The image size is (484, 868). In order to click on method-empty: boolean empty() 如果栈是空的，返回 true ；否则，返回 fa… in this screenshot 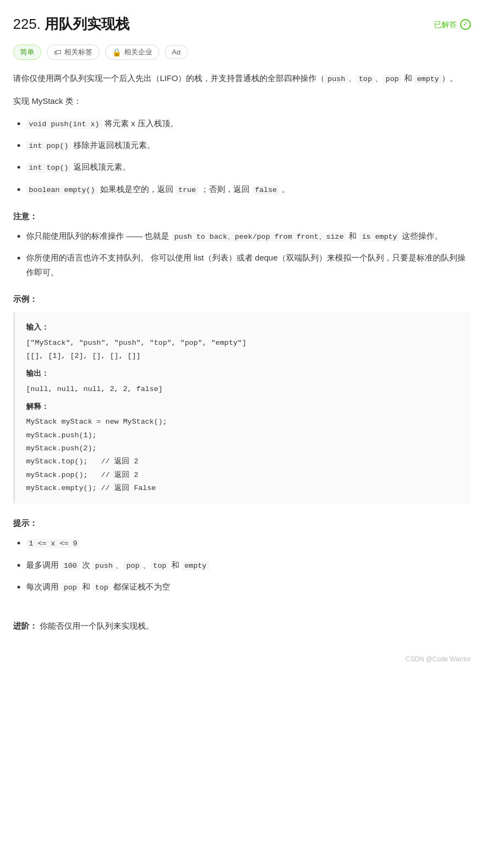, I will do `click(249, 189)`.